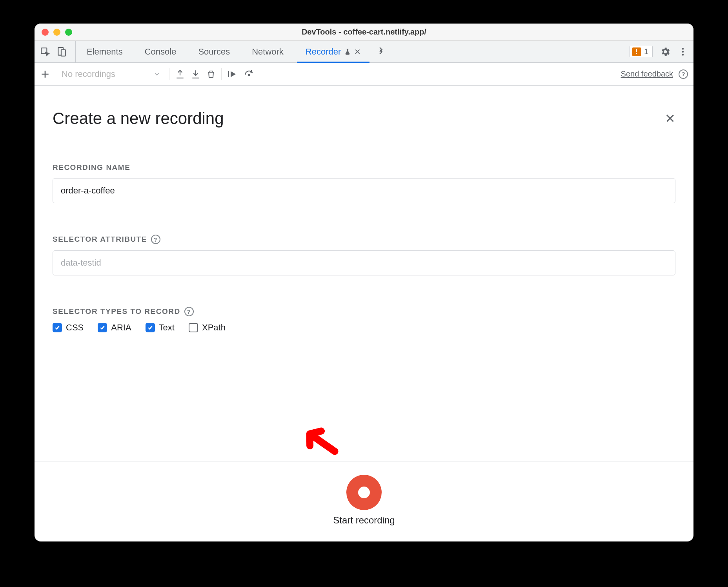  Describe the element at coordinates (364, 520) in the screenshot. I see `start-recording-label: Start recording` at that location.